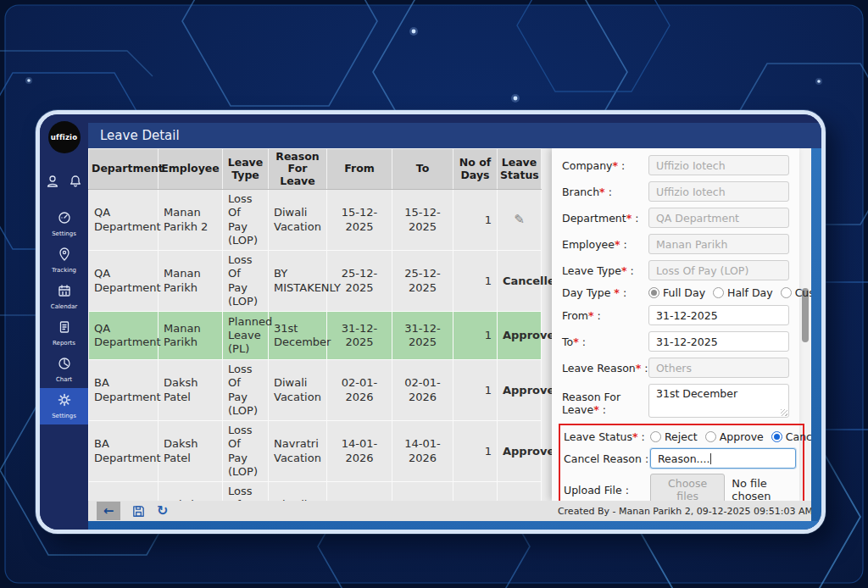  I want to click on file-chosen-text: No file chosen, so click(764, 489).